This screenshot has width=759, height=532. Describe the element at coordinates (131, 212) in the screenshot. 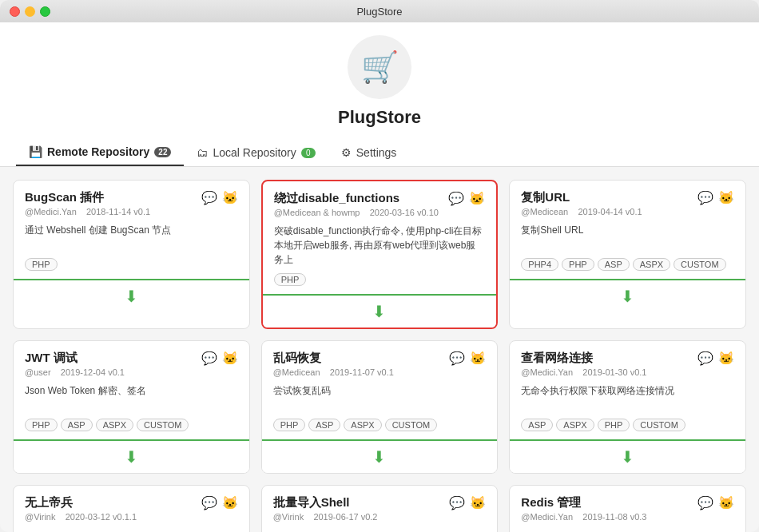

I see `card-meta: @Medici.Yan 2018-11-14 v0.1` at that location.